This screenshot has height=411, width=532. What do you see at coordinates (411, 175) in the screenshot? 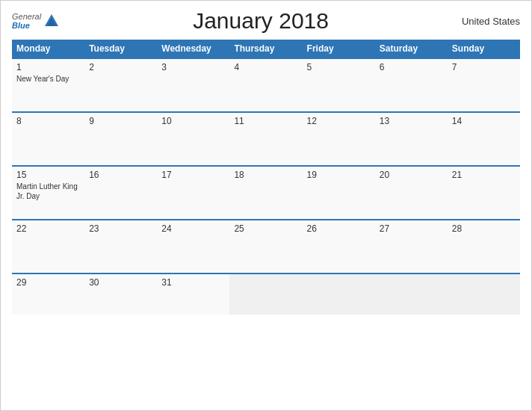
I see `day-number: 20` at bounding box center [411, 175].